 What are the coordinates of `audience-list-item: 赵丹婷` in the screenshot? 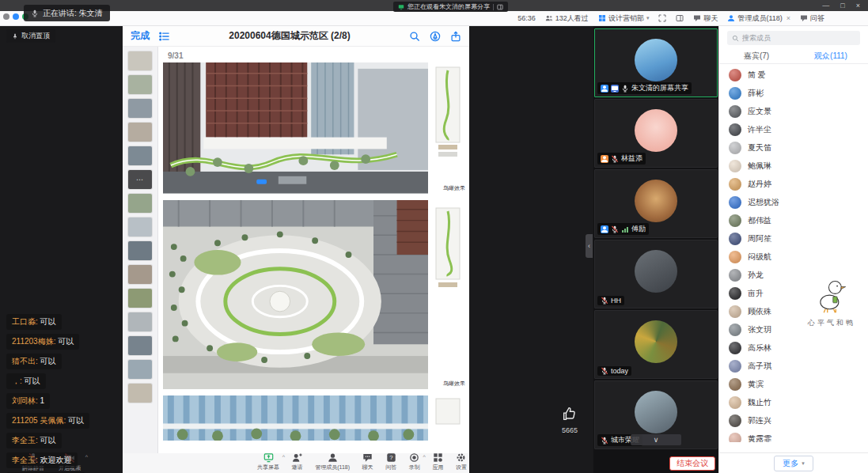 It's located at (794, 184).